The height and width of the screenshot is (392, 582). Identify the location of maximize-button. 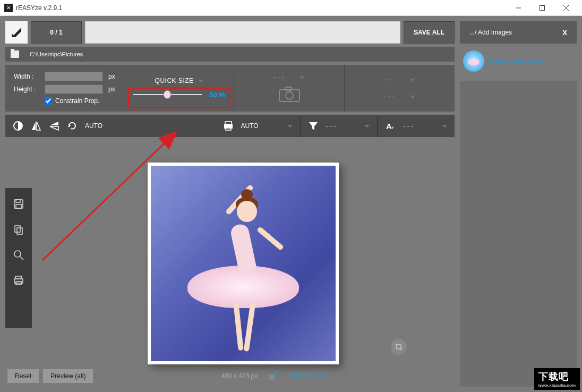
(542, 8).